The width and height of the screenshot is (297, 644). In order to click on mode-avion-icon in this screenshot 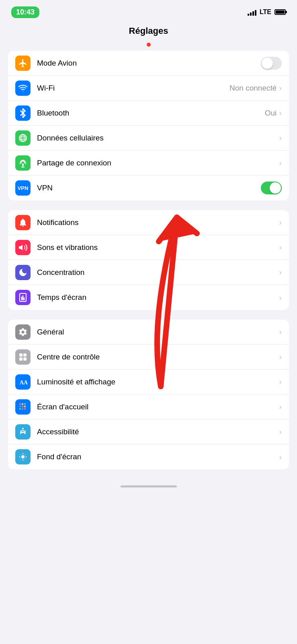, I will do `click(23, 63)`.